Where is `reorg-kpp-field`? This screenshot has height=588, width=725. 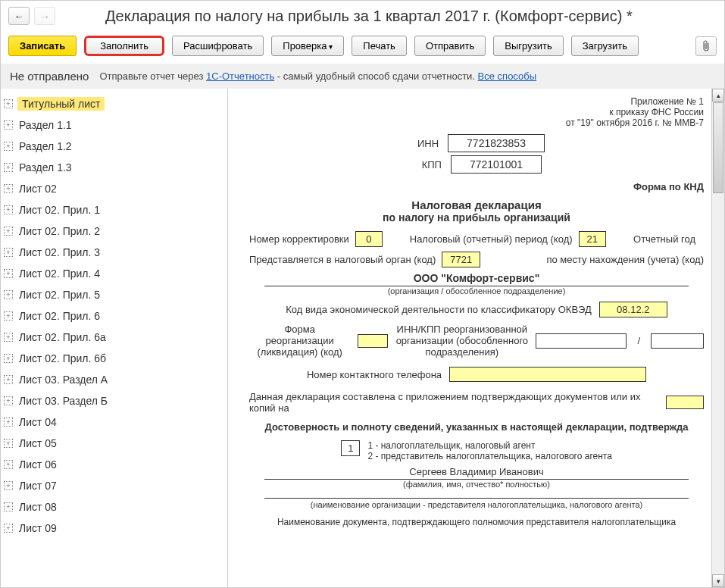 reorg-kpp-field is located at coordinates (677, 341).